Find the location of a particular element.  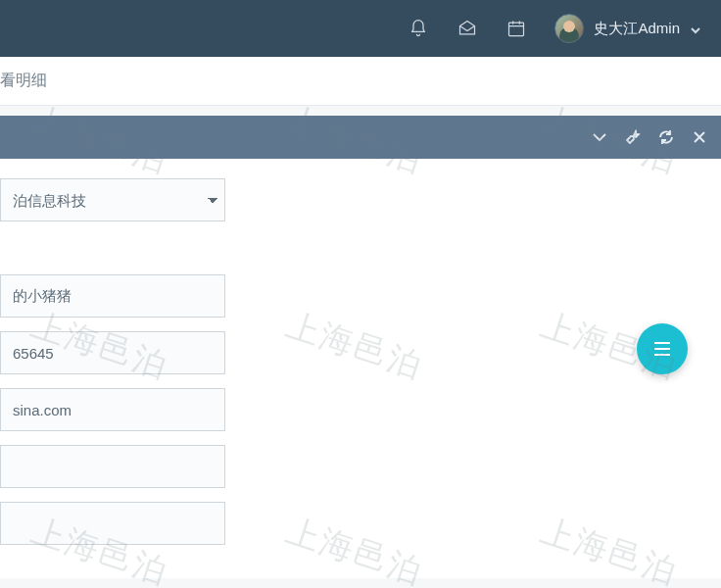

user-name-label: 史大江Admin is located at coordinates (637, 29).